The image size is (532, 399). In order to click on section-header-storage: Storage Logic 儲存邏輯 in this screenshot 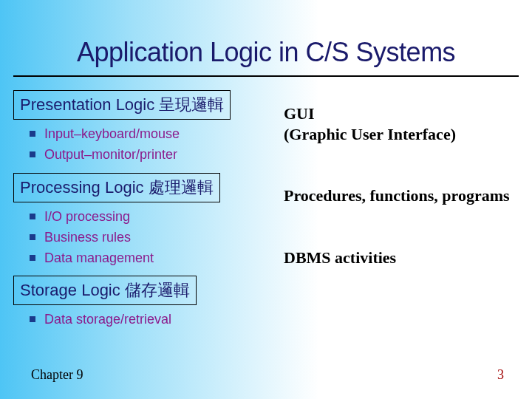, I will do `click(105, 290)`.